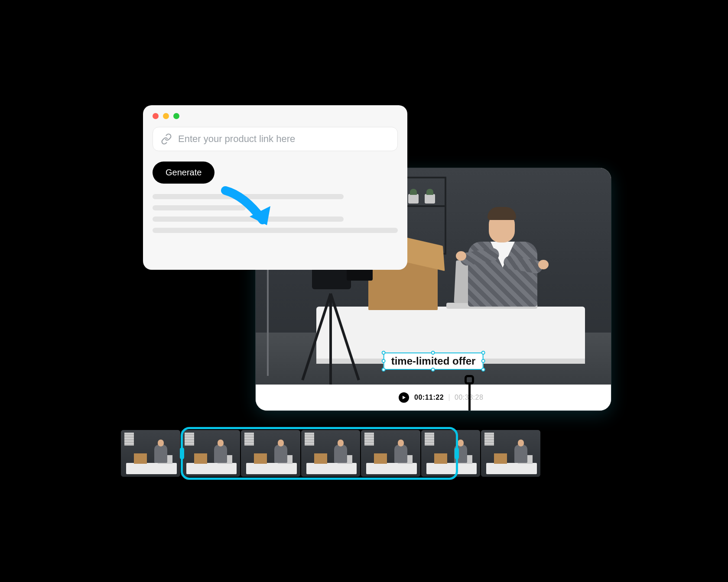  I want to click on product-link-input, so click(284, 139).